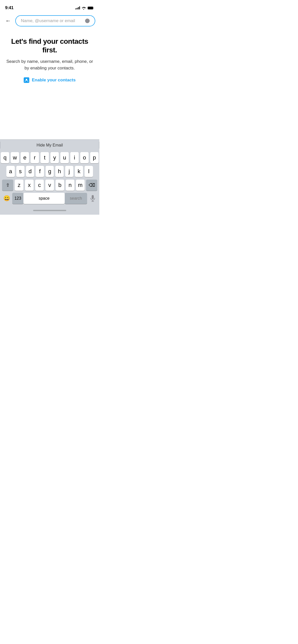 This screenshot has height=644, width=298. Describe the element at coordinates (89, 171) in the screenshot. I see `key-l: l` at that location.